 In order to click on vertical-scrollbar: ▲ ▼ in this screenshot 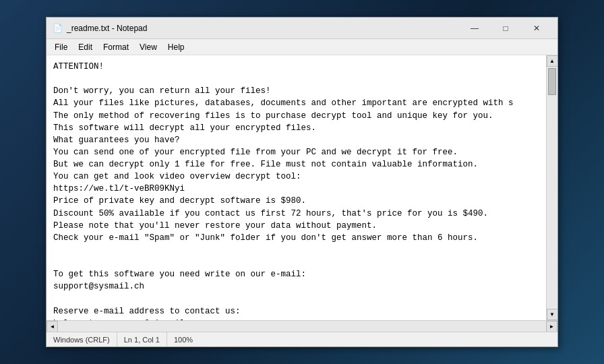, I will do `click(551, 187)`.